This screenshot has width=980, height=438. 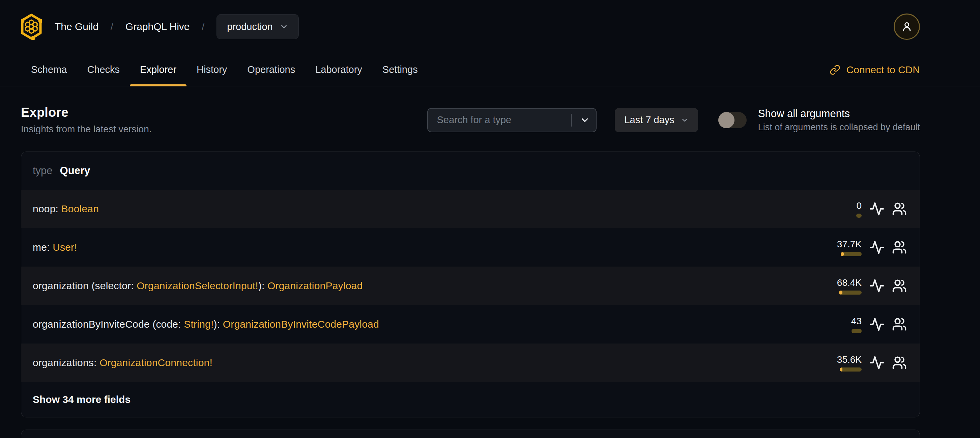 I want to click on user-icon, so click(x=907, y=27).